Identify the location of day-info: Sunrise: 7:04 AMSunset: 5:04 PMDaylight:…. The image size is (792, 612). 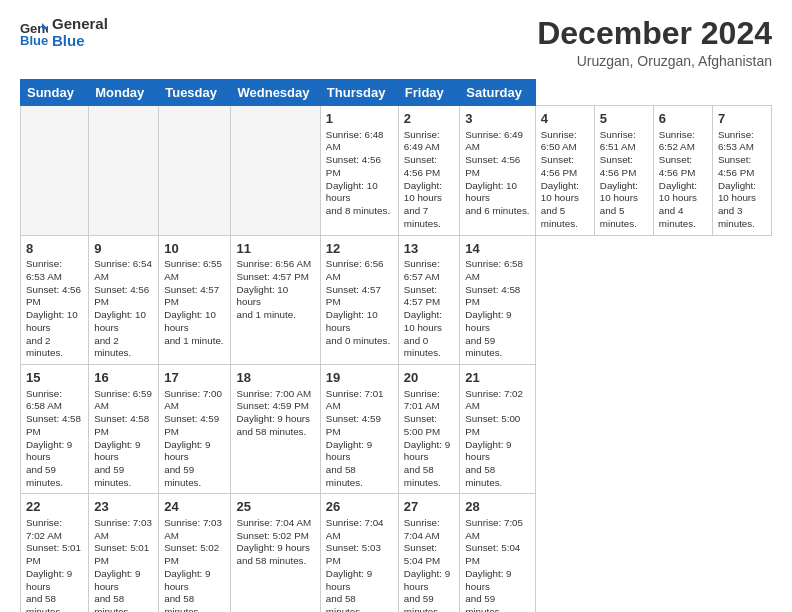
(429, 564).